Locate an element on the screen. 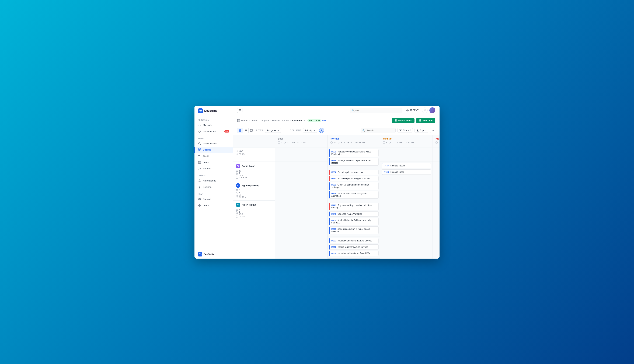  albert-row-header: AH Albert Hoxha 3 1 4 is located at coordinates (254, 210).